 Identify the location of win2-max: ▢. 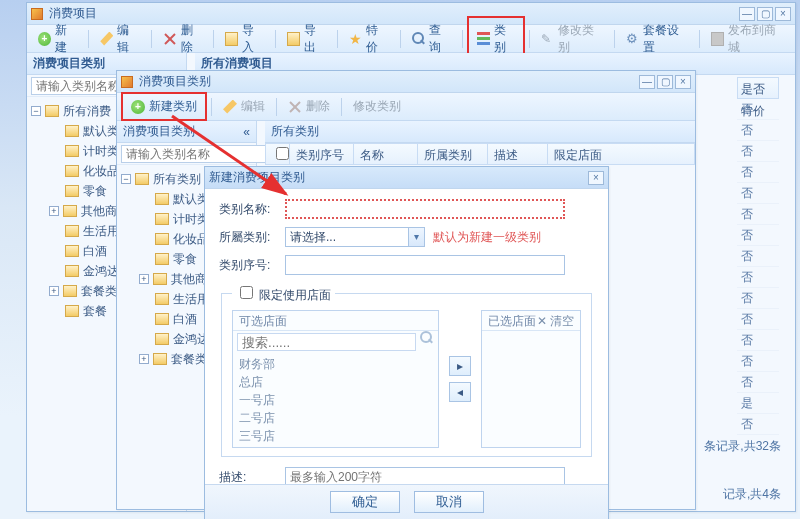
(665, 82).